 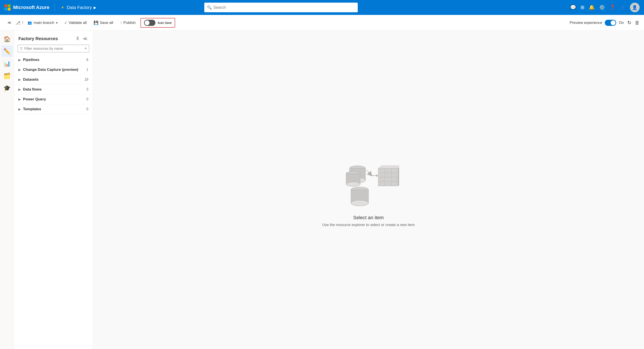 I want to click on publish-label: Publish, so click(x=130, y=23).